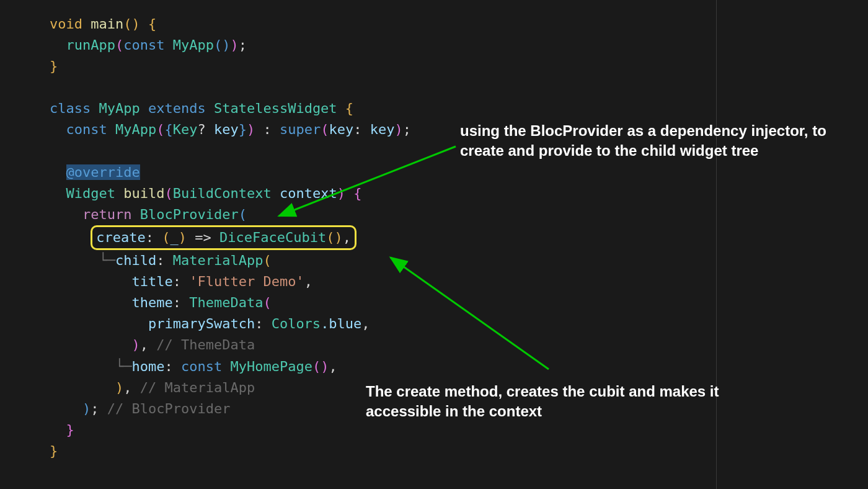 The image size is (868, 489). Describe the element at coordinates (459, 261) in the screenshot. I see `code-line: └─child: MaterialApp(` at that location.